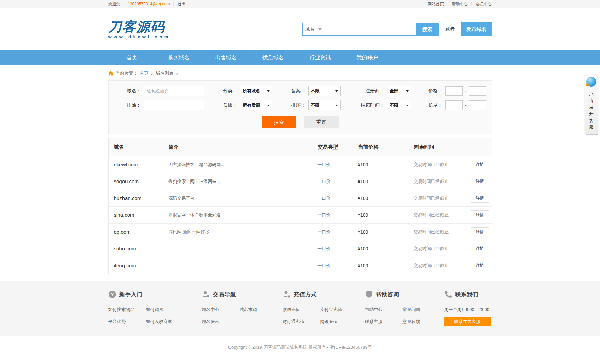 This screenshot has height=364, width=600. What do you see at coordinates (399, 105) in the screenshot?
I see `endtime-select: 不限` at bounding box center [399, 105].